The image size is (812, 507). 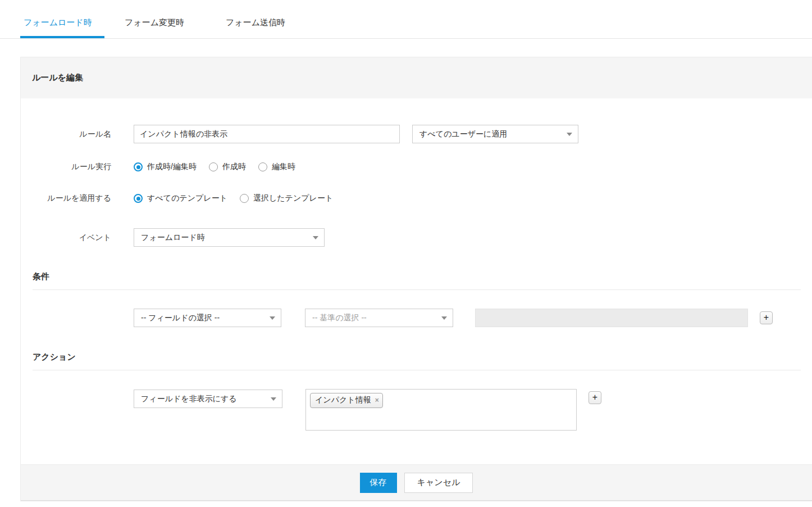 What do you see at coordinates (66, 238) in the screenshot?
I see `event-label: イベント` at bounding box center [66, 238].